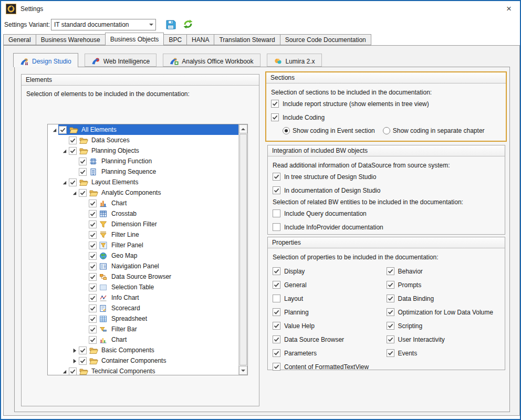 This screenshot has height=420, width=521. Describe the element at coordinates (243, 250) in the screenshot. I see `scrollbar-thumb` at that location.